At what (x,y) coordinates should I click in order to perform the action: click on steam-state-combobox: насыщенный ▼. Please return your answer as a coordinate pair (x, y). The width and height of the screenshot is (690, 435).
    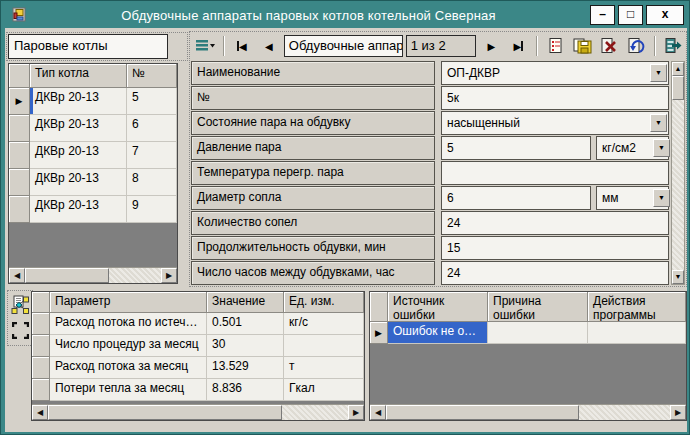
    Looking at the image, I should click on (555, 123).